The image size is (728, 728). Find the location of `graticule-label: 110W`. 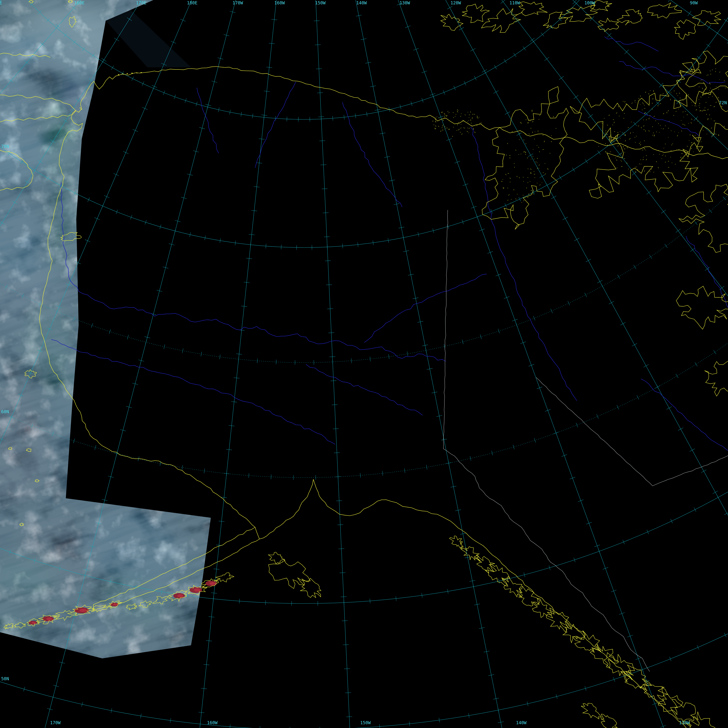

graticule-label: 110W is located at coordinates (515, 3).